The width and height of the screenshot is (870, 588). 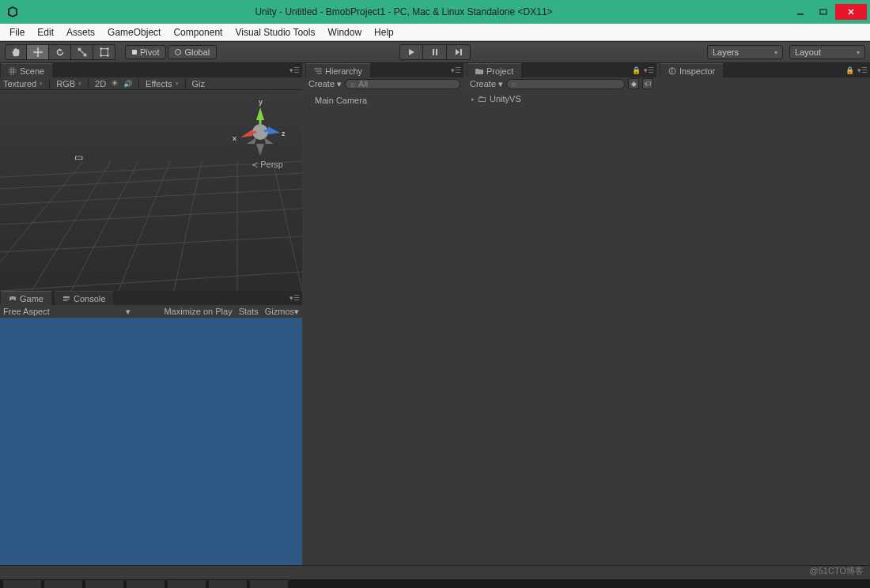 I want to click on pause-button, so click(x=435, y=52).